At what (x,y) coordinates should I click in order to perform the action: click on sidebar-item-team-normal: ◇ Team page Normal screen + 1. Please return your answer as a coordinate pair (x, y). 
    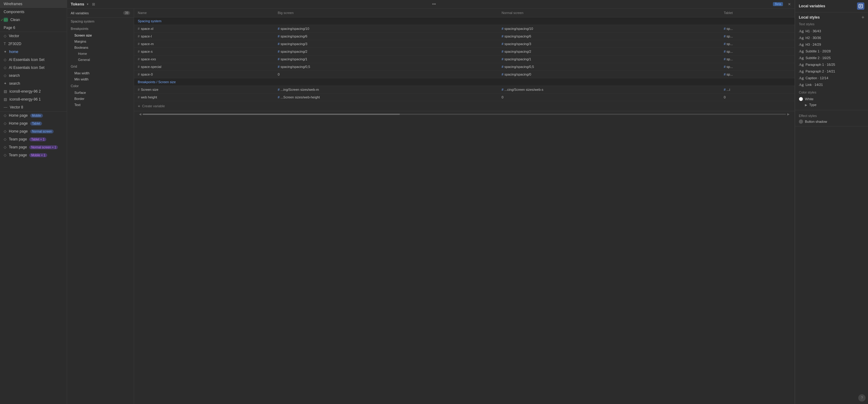
    Looking at the image, I should click on (33, 147).